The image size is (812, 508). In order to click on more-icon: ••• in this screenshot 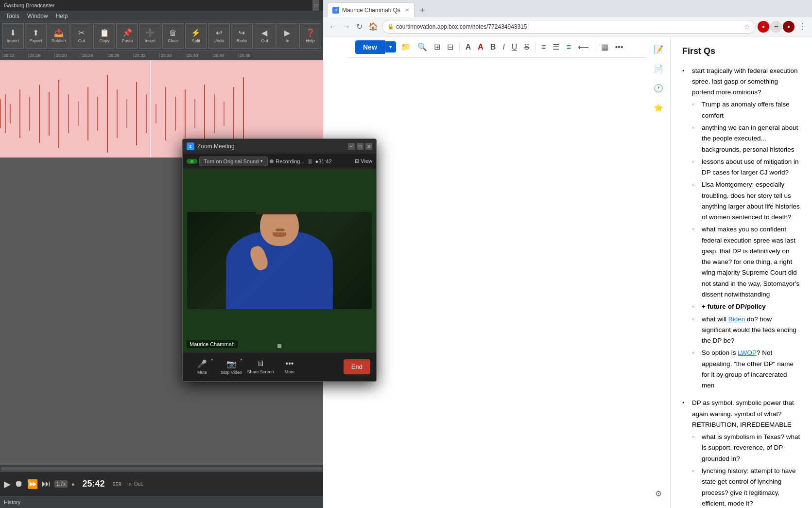, I will do `click(290, 364)`.